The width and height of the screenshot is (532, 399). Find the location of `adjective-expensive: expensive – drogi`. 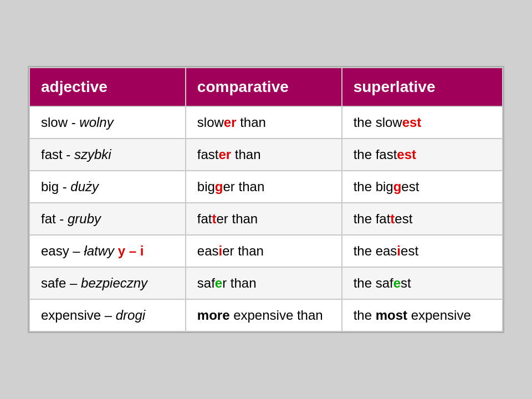

adjective-expensive: expensive – drogi is located at coordinates (108, 315).